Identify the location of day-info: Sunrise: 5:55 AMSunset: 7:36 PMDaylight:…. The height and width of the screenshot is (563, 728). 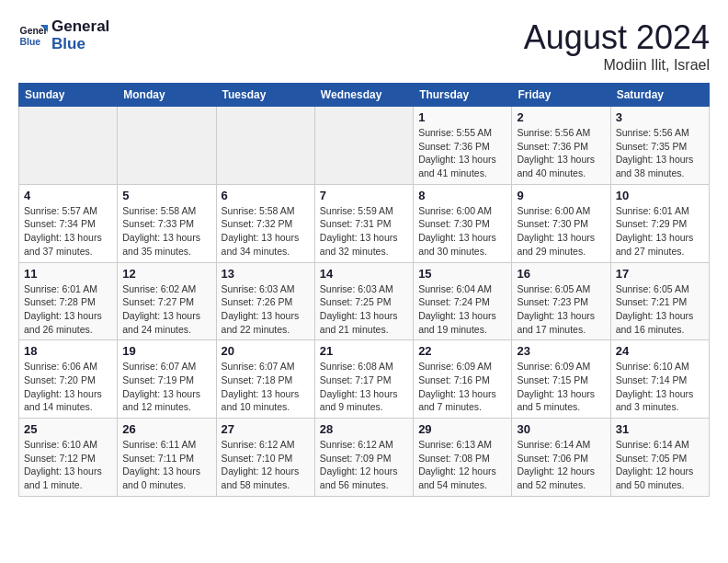
(462, 153).